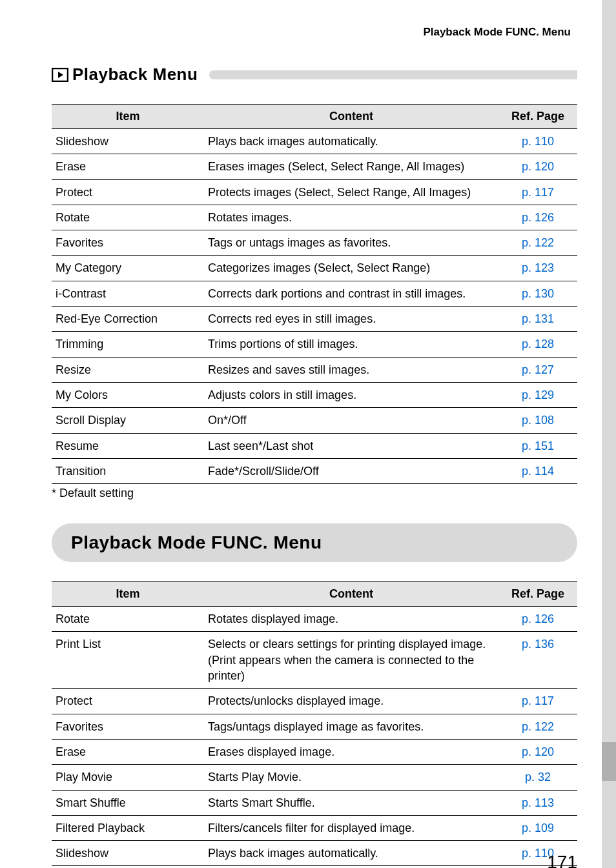  What do you see at coordinates (314, 32) in the screenshot?
I see `page-header: Playback Mode FUNC. Menu` at bounding box center [314, 32].